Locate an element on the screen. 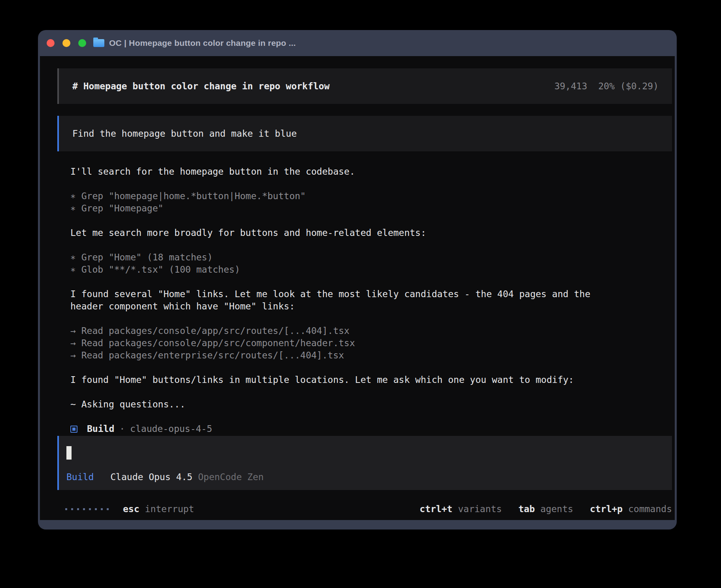 The image size is (721, 588). tool-call-read: → Read packages/console/app/src/componen… is located at coordinates (345, 343).